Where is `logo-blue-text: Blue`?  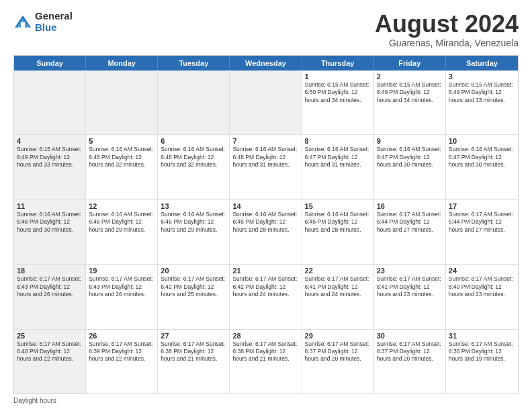 logo-blue-text: Blue is located at coordinates (54, 28).